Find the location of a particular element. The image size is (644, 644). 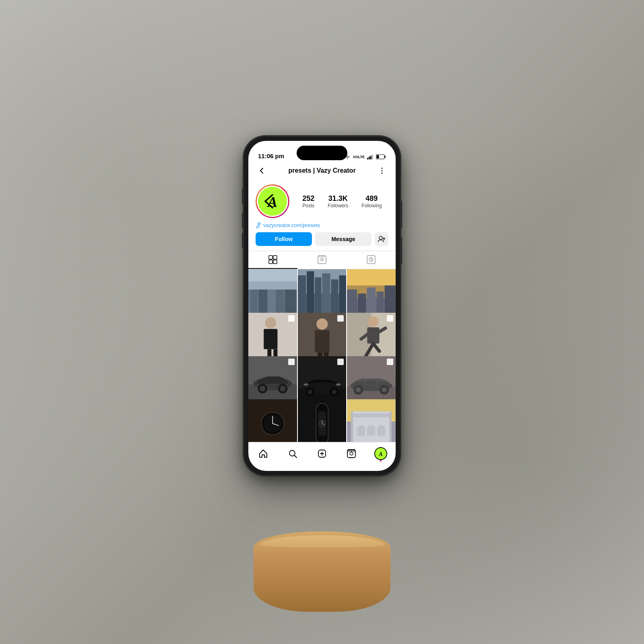

following-label: Following is located at coordinates (372, 206).